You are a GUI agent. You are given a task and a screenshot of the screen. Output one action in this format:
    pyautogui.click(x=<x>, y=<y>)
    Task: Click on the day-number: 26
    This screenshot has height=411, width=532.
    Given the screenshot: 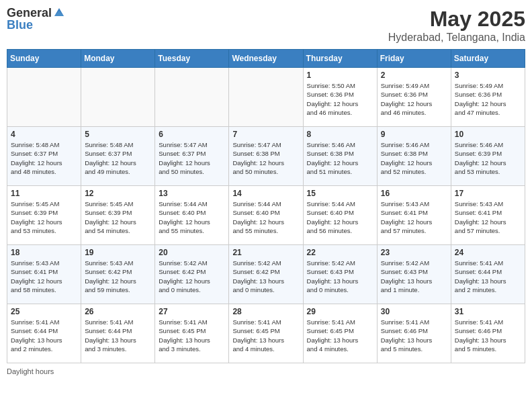 What is the action you would take?
    pyautogui.click(x=118, y=312)
    